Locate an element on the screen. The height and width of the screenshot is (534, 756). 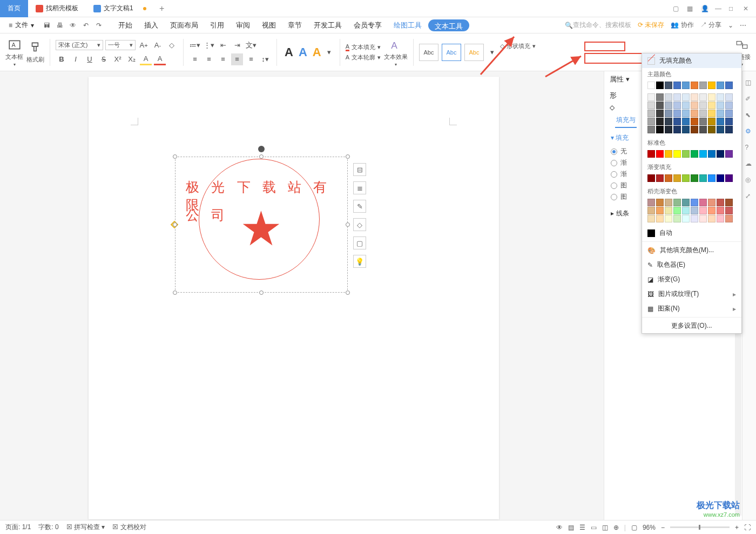
rail-settings-icon: ⚙ is located at coordinates (750, 132).